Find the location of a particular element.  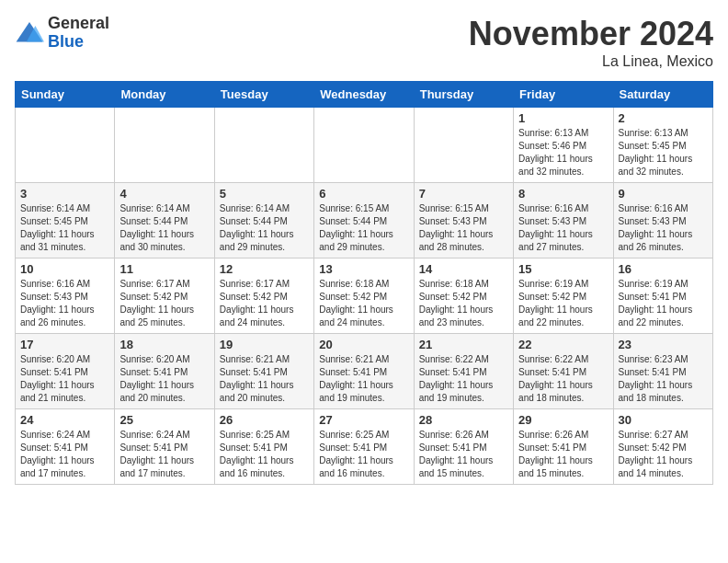

day-info: Sunrise: 6:15 AM Sunset: 5:43 PM Dayligh… is located at coordinates (463, 228).